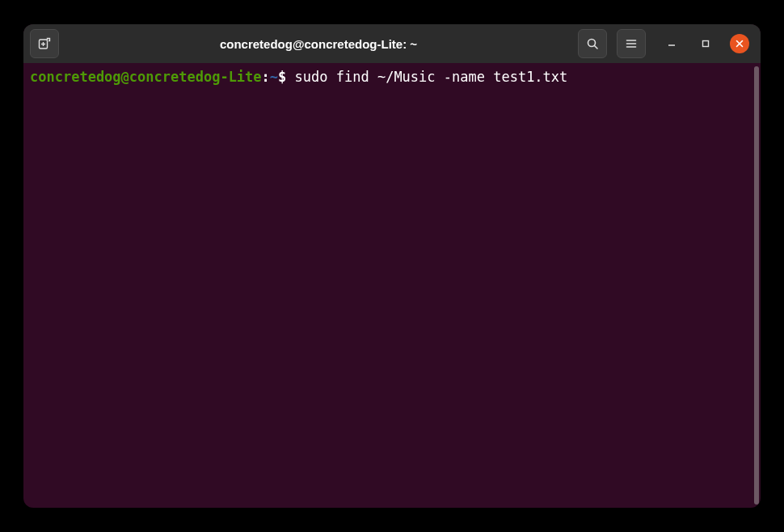 The height and width of the screenshot is (532, 784). Describe the element at coordinates (274, 77) in the screenshot. I see `prompt-path: ~` at that location.